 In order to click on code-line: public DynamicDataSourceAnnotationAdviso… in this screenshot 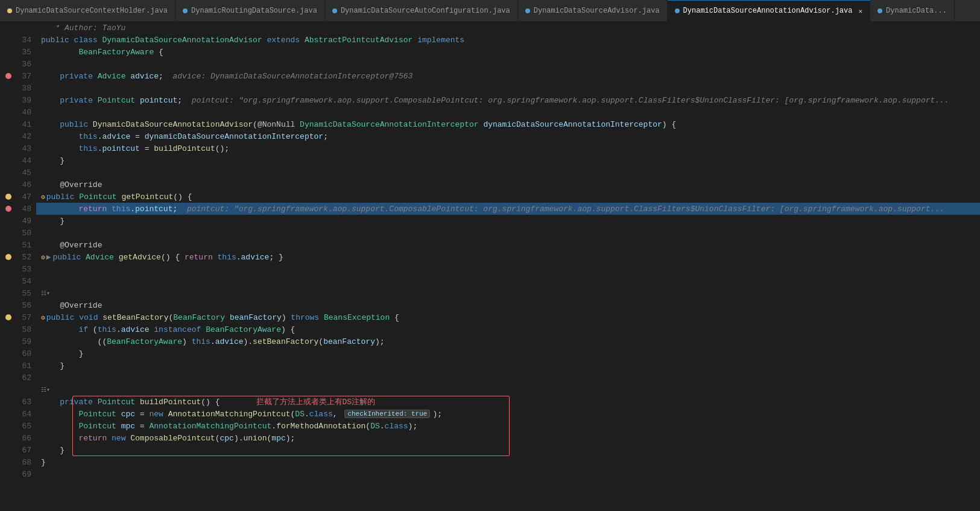, I will do `click(508, 124)`.